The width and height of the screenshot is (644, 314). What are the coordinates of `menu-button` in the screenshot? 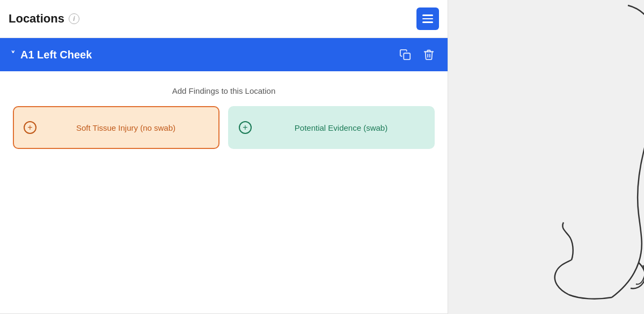 It's located at (428, 19).